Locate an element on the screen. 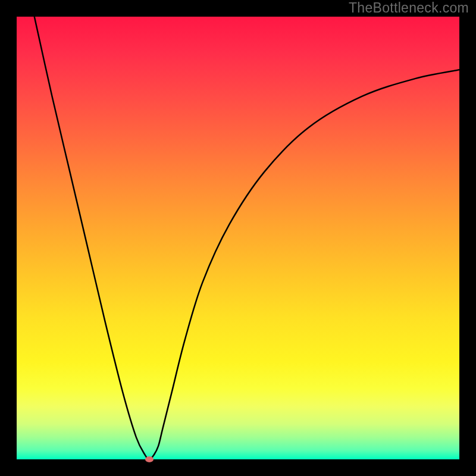 The image size is (476, 476). optimal-point-marker is located at coordinates (149, 459).